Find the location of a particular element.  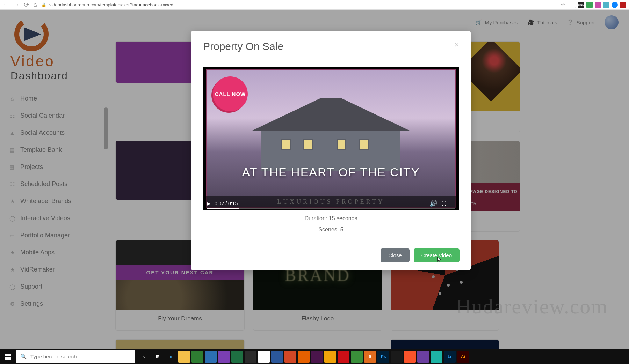

volume-icon: 🔊 is located at coordinates (433, 203).